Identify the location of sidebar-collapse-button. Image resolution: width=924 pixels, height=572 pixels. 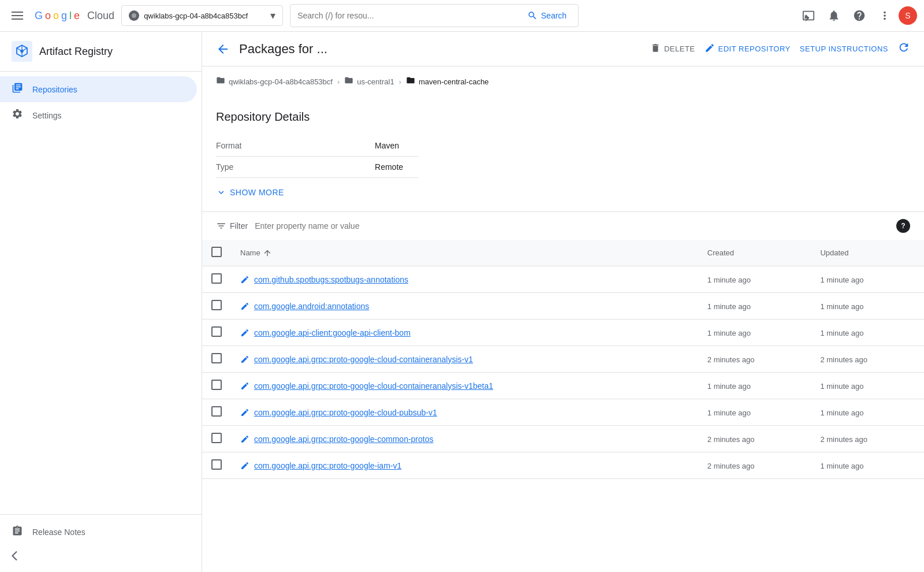
(100, 556).